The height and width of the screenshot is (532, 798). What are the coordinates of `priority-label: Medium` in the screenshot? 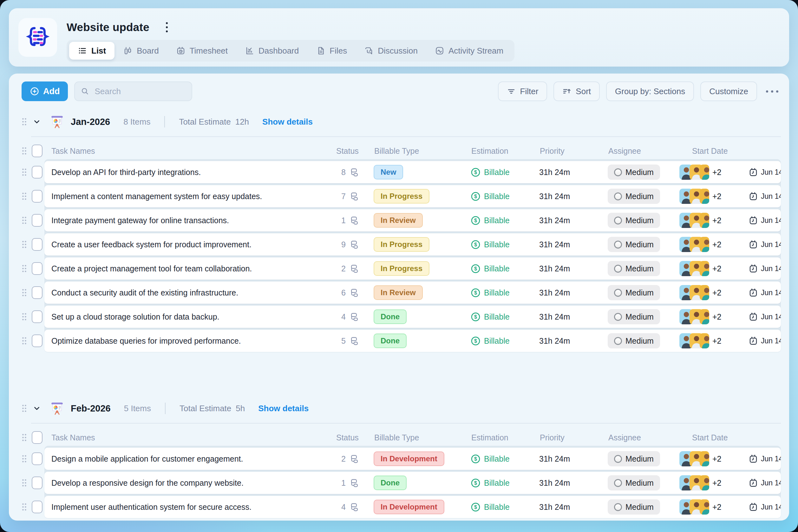 It's located at (639, 196).